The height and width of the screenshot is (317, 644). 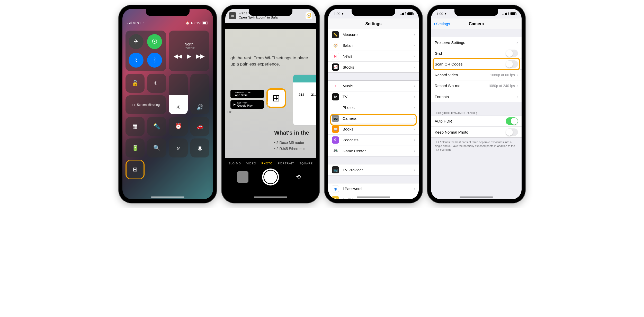 I want to click on settings-row-1password: ◉1Password›, so click(x=373, y=189).